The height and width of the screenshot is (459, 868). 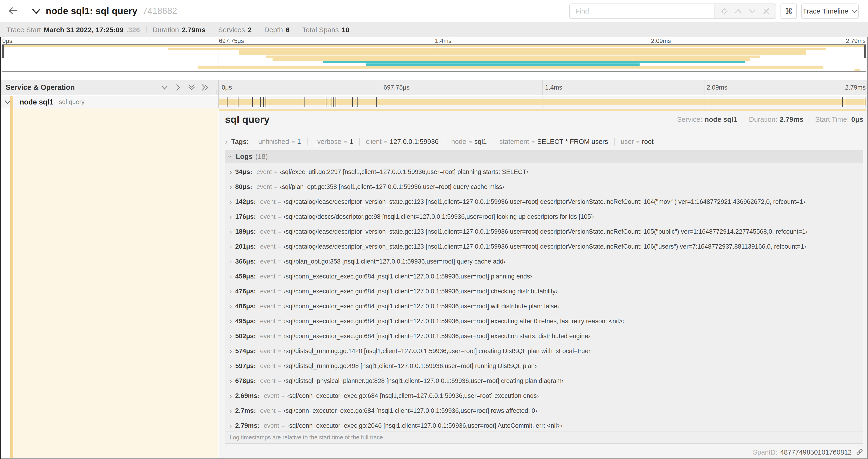 What do you see at coordinates (73, 30) in the screenshot?
I see `summary-item: Trace StartMarch 31 2022, 17:25:09.326` at bounding box center [73, 30].